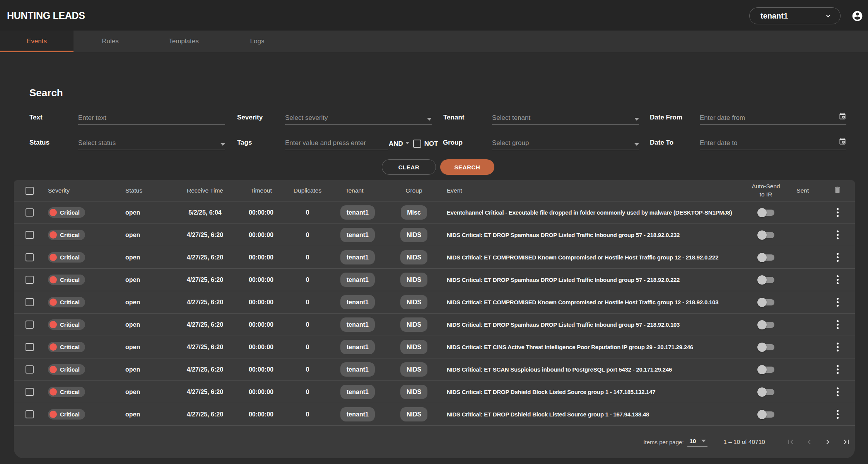  Describe the element at coordinates (110, 41) in the screenshot. I see `tab-rules: Rules` at that location.